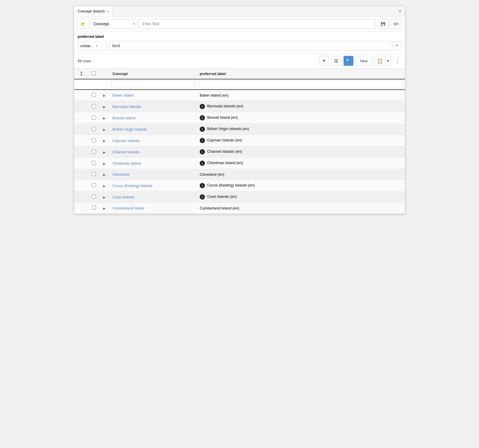 This screenshot has height=448, width=479. Describe the element at coordinates (94, 186) in the screenshot. I see `td-check-cocos-keeling-islands` at that location.